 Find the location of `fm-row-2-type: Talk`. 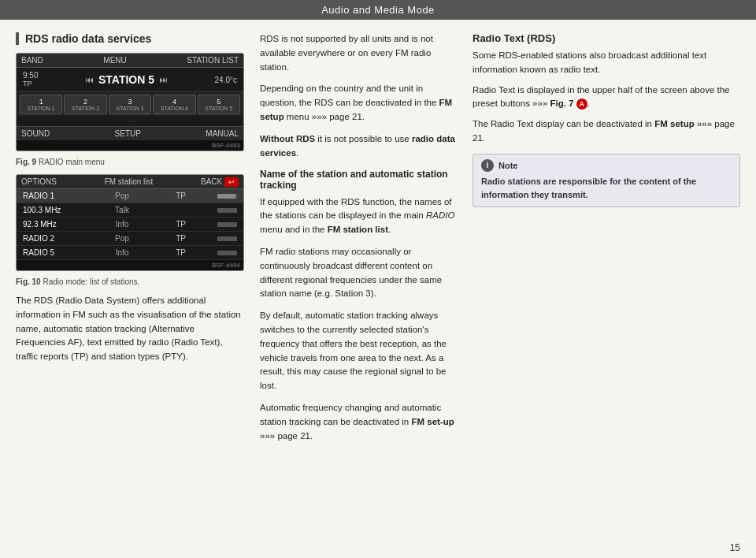

fm-row-2-type: Talk is located at coordinates (122, 210).